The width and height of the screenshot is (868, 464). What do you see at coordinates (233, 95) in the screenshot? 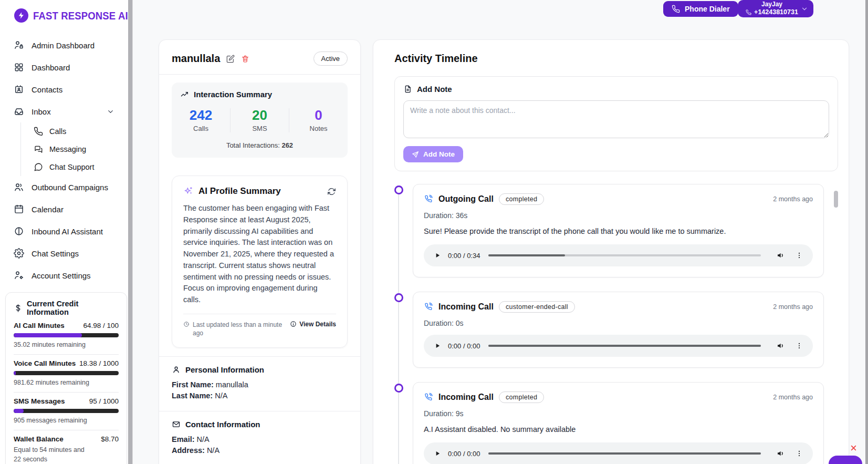
I see `interaction-summary-title: Interaction Summary` at bounding box center [233, 95].